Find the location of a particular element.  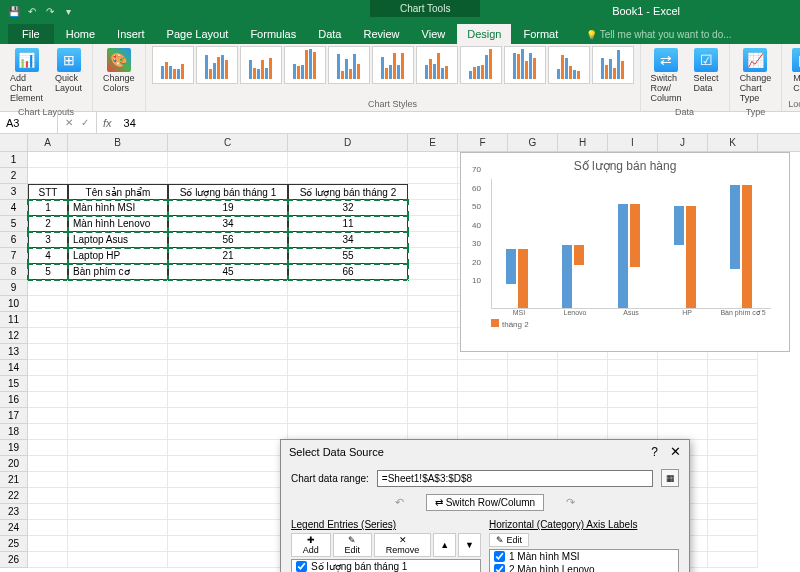

tab-data: Data is located at coordinates (330, 34).